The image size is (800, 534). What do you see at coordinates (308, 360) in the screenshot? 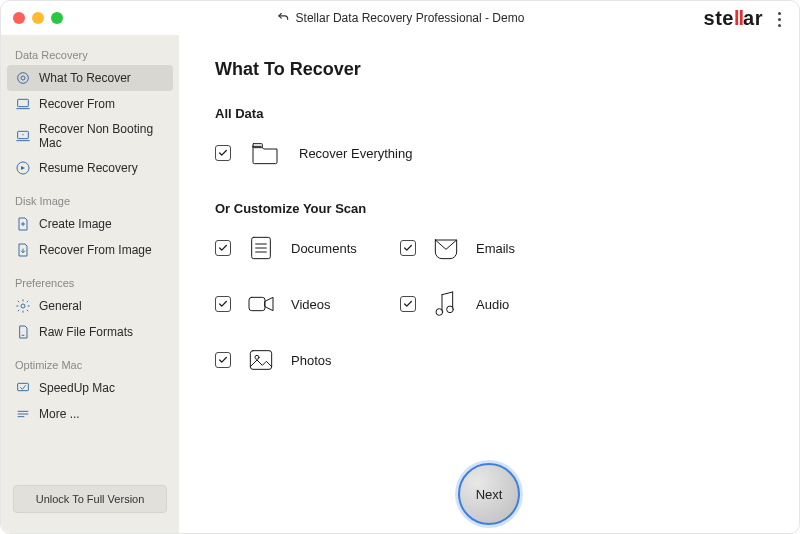
I see `option-photos: Photos` at bounding box center [308, 360].